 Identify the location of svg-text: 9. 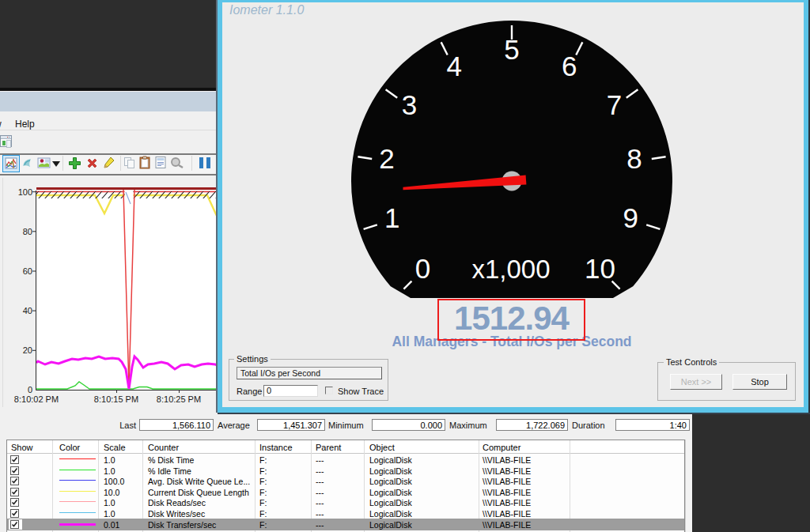
(630, 218).